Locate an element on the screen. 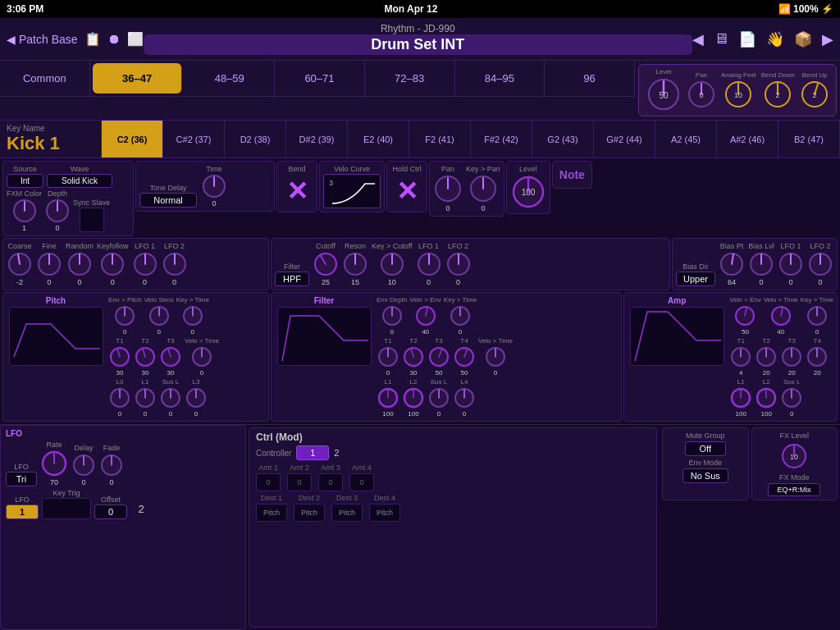  nav-icon-next: ▶ is located at coordinates (828, 39).